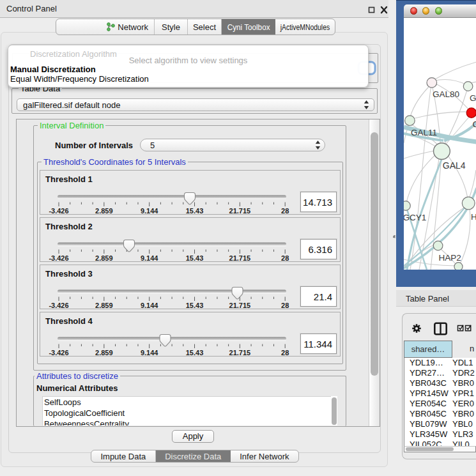  I want to click on svg-text: GAL11, so click(424, 133).